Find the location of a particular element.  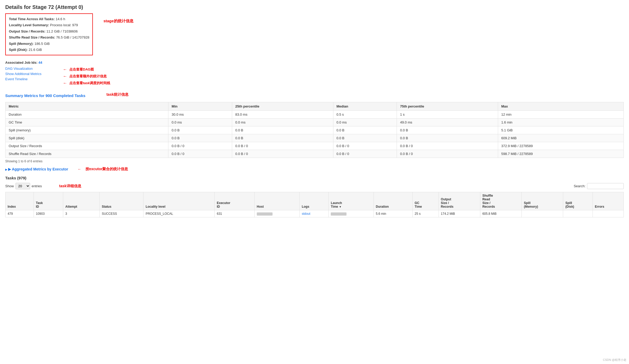

search-label: Search: is located at coordinates (580, 186).